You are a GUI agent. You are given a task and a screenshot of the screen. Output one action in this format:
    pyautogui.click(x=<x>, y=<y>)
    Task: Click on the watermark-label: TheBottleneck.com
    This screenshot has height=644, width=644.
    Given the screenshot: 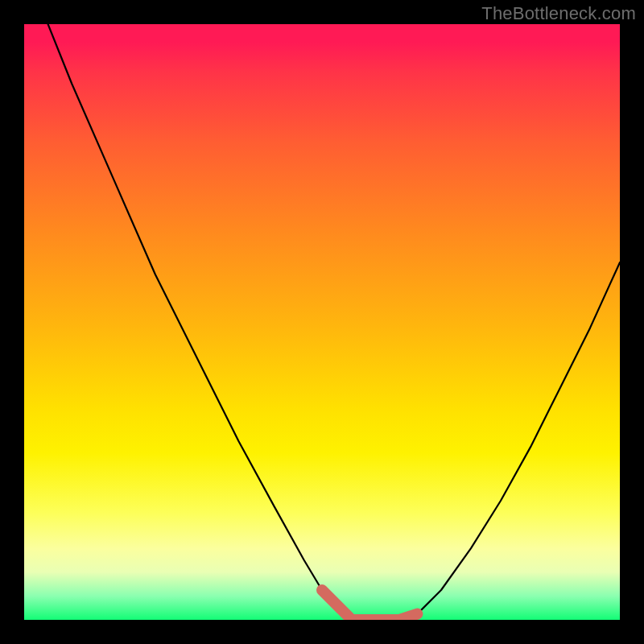 What is the action you would take?
    pyautogui.click(x=559, y=14)
    